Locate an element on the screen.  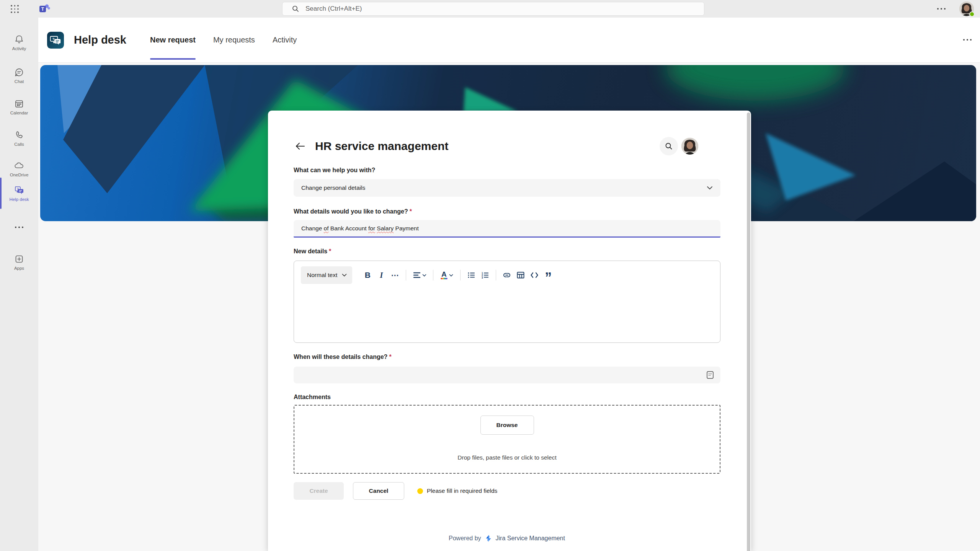
more-options-icon is located at coordinates (941, 9).